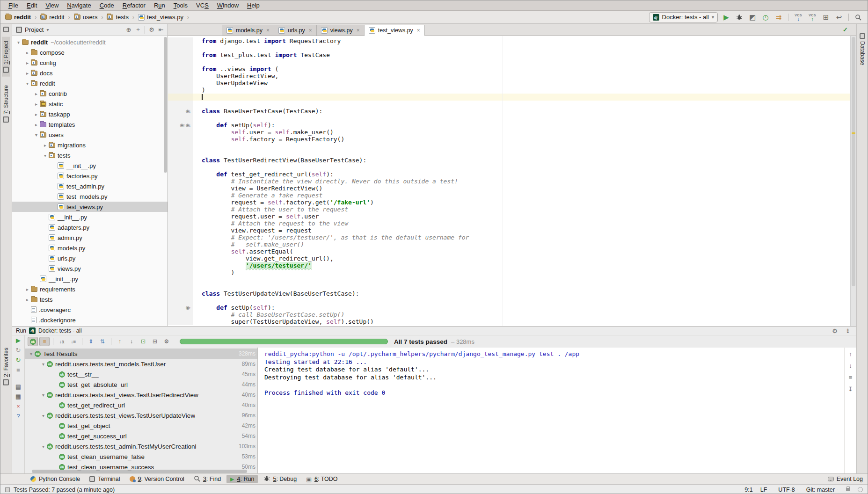 This screenshot has height=494, width=868. I want to click on soft-wrap-icon: ≡, so click(851, 377).